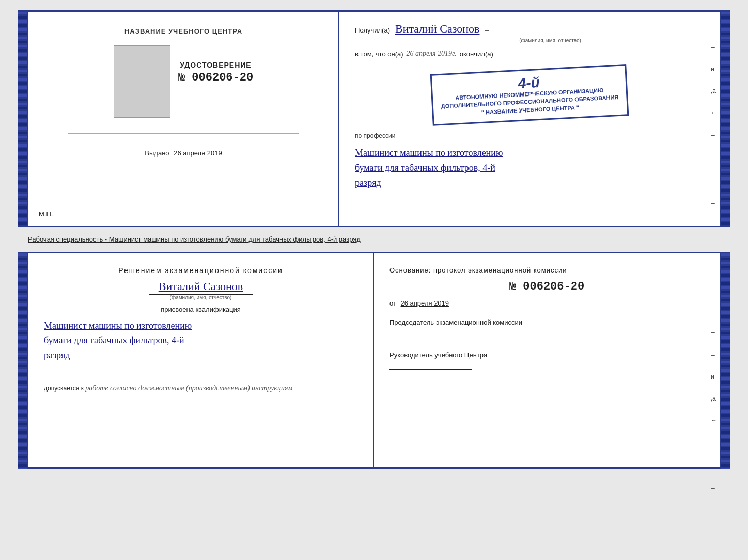  What do you see at coordinates (547, 303) in the screenshot?
I see `ot-date: от 26 апреля 2019` at bounding box center [547, 303].